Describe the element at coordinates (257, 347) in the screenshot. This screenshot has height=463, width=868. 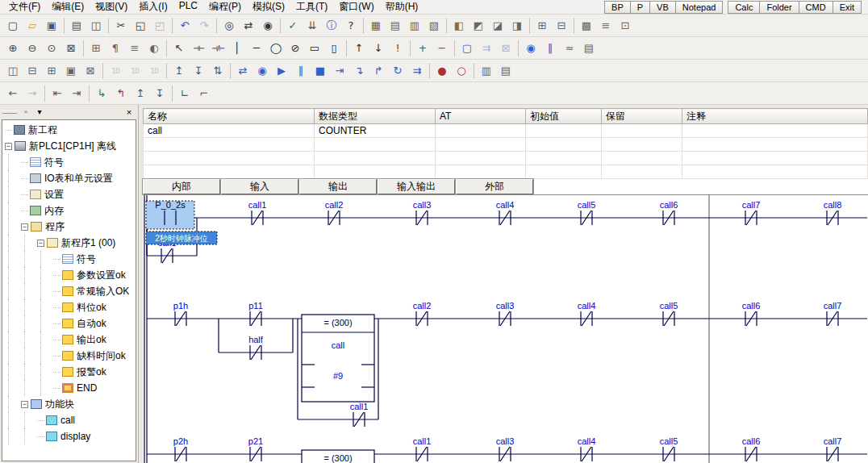
I see `contact-half: half` at that location.